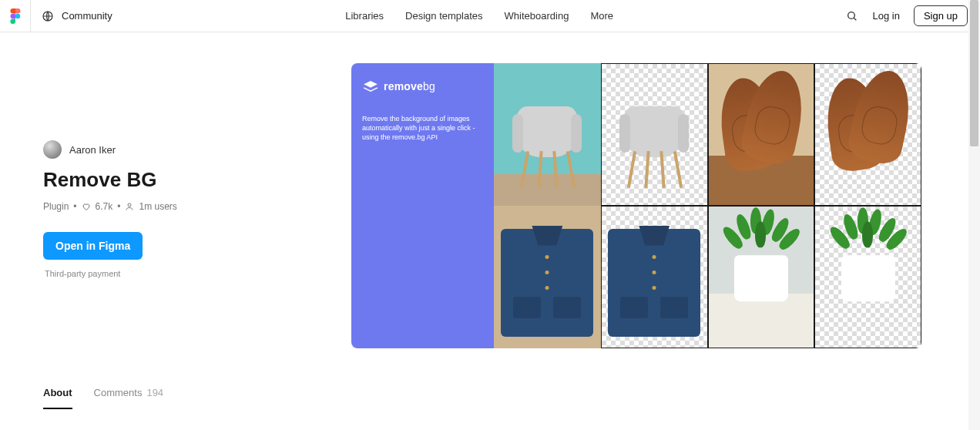  Describe the element at coordinates (974, 205) in the screenshot. I see `scrollbar` at that location.